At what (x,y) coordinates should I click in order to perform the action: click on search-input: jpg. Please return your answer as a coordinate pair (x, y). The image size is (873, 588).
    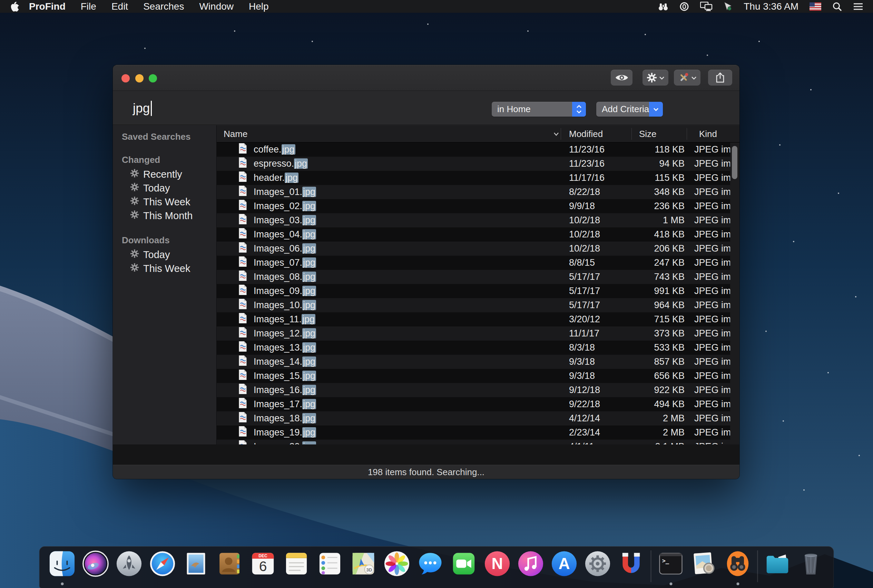
    Looking at the image, I should click on (142, 108).